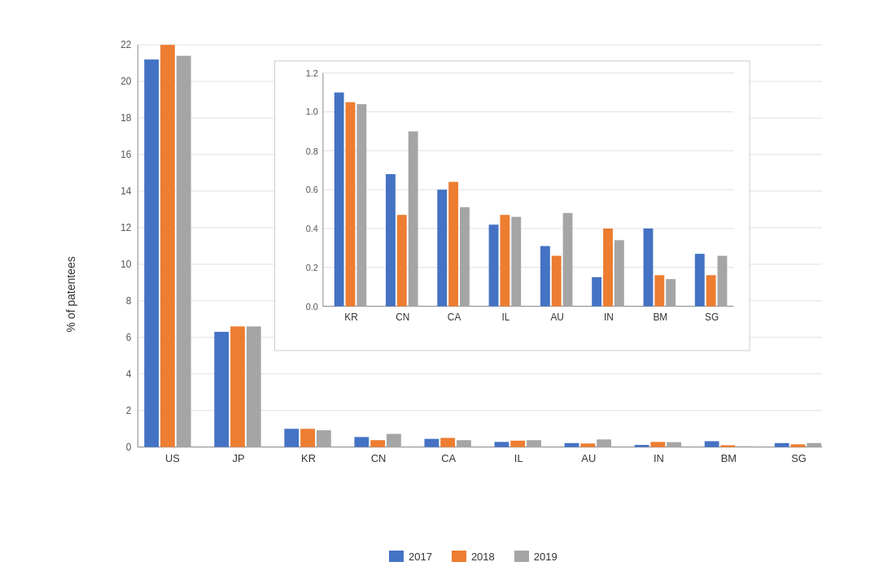 The height and width of the screenshot is (588, 879). What do you see at coordinates (129, 373) in the screenshot?
I see `svg-text: 4` at bounding box center [129, 373].